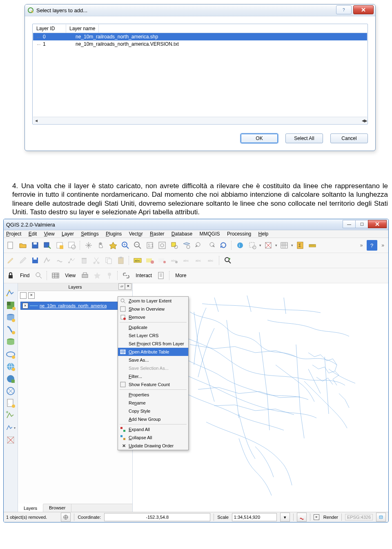 The image size is (392, 549). Describe the element at coordinates (14, 234) in the screenshot. I see `menu-project: Project` at that location.